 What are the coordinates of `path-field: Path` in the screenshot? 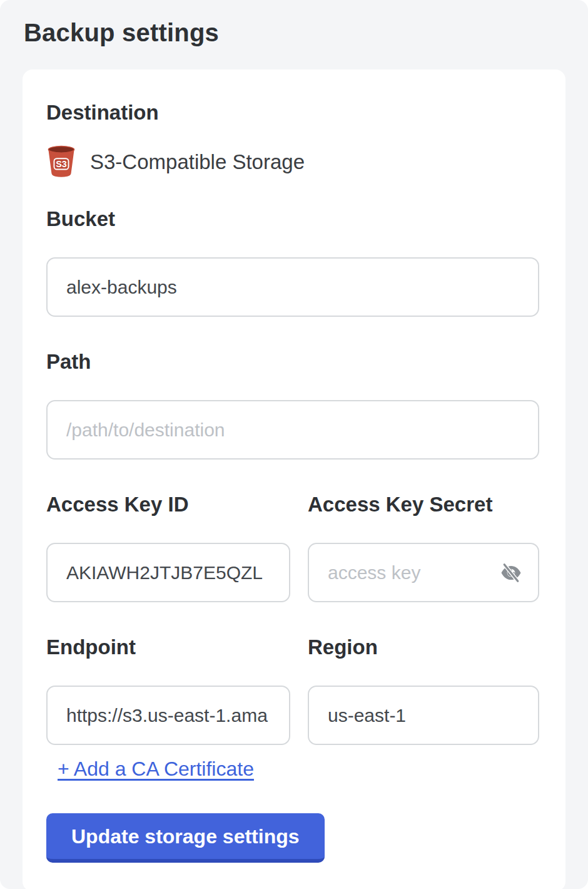 It's located at (293, 406).